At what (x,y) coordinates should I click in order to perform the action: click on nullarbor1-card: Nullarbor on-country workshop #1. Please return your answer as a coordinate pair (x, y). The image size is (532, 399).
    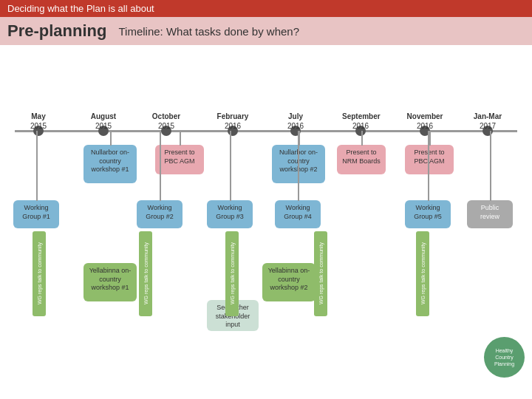
    Looking at the image, I should click on (110, 164).